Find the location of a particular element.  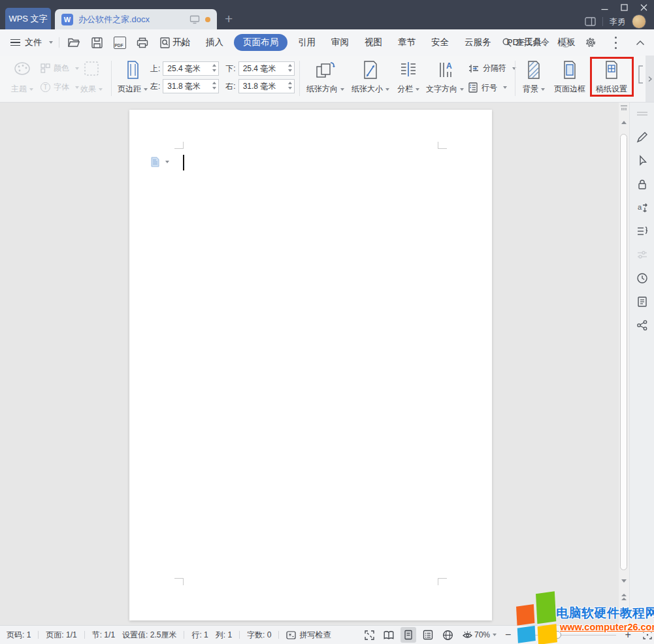

settings-button is located at coordinates (591, 42).